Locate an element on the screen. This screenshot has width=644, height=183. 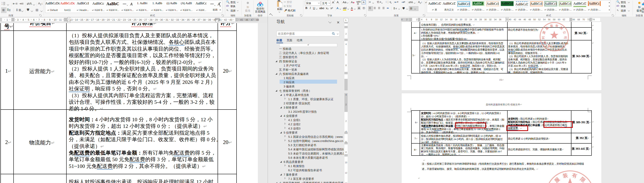
svg-text: 司 is located at coordinates (565, 37).